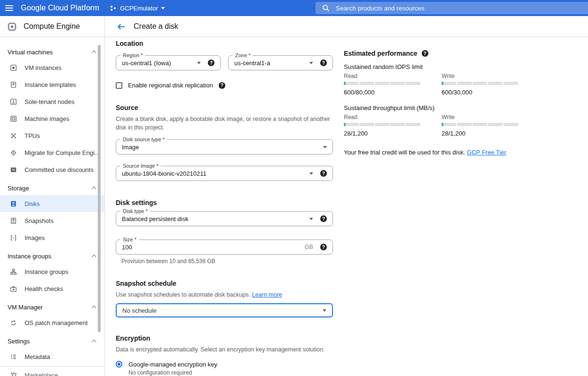  I want to click on region-select: Region * us-central1 (Iowa), so click(168, 63).